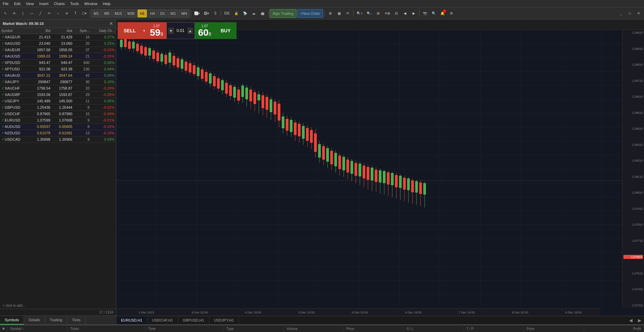 The image size is (644, 332). I want to click on menu-file: File, so click(6, 4).